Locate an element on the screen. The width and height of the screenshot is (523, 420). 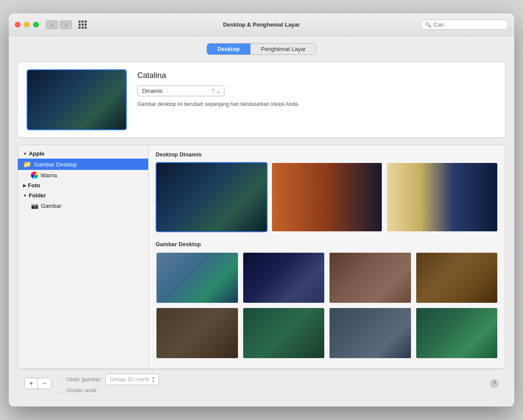
change-picture-checkbox-label: Ubah gambar: is located at coordinates (80, 379).